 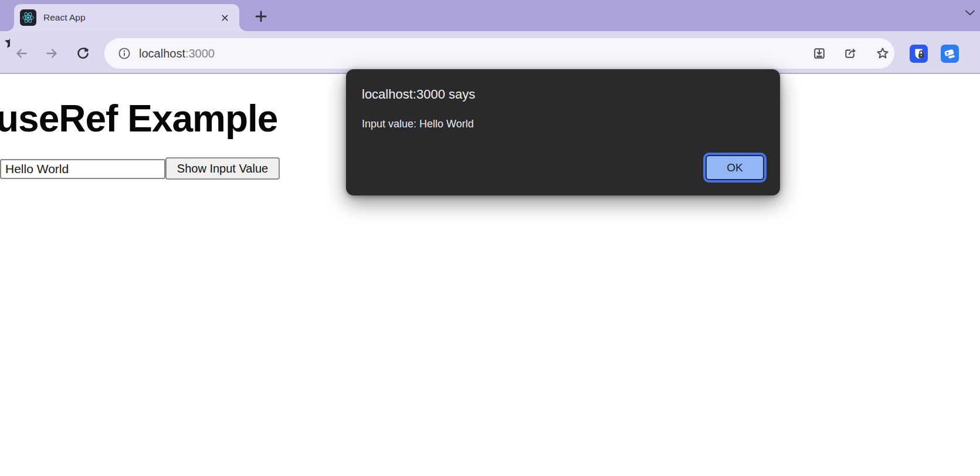 What do you see at coordinates (500, 53) in the screenshot?
I see `address-bar: localhost:3000` at bounding box center [500, 53].